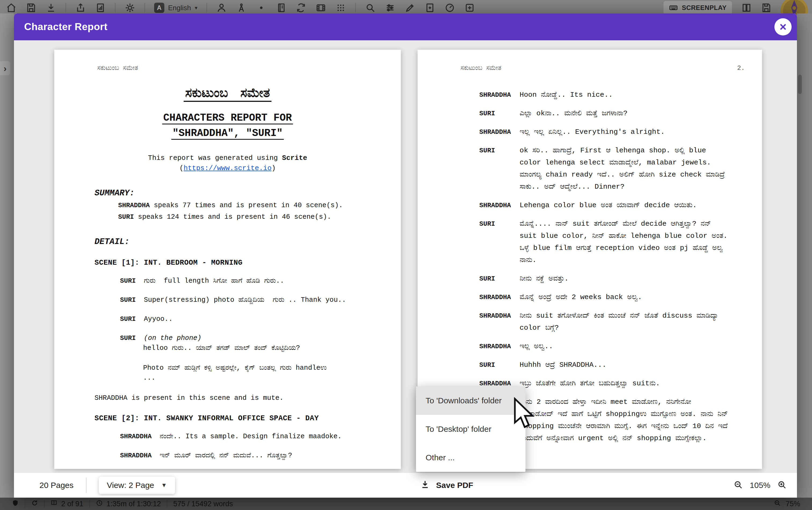  Describe the element at coordinates (471, 429) in the screenshot. I see `menu-item-desktop-folder: To 'Desktop' folder` at that location.